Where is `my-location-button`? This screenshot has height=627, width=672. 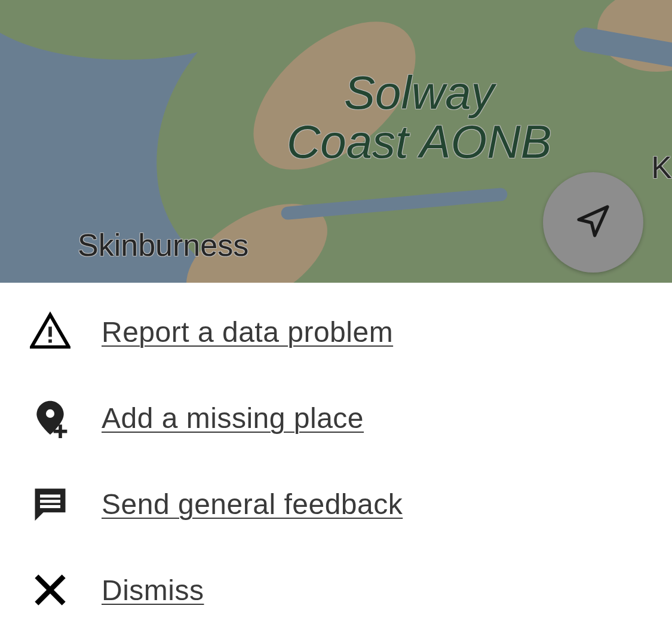 my-location-button is located at coordinates (593, 222).